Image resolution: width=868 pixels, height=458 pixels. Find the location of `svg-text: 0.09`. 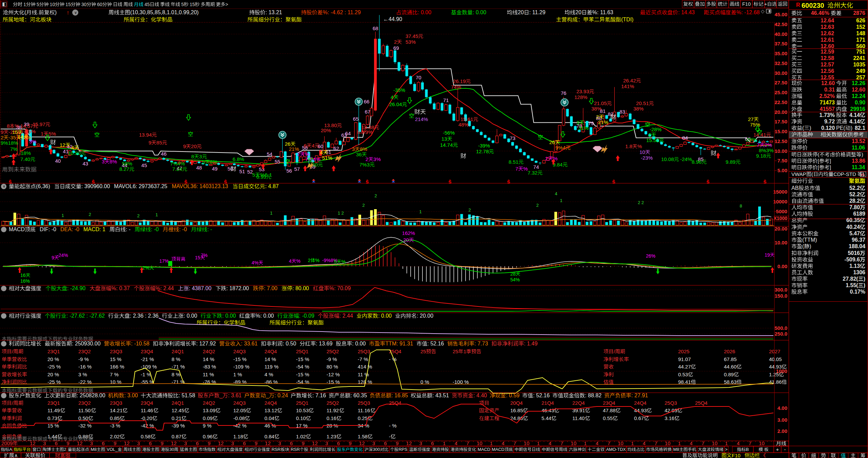

svg-text: 0.09 is located at coordinates (208, 418).